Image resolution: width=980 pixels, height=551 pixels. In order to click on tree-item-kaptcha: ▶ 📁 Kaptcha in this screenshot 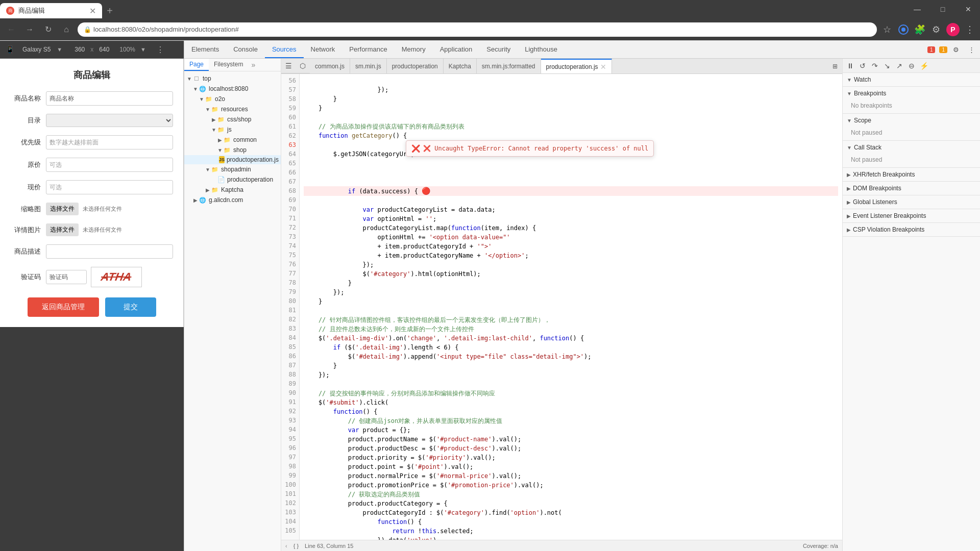, I will do `click(233, 190)`.